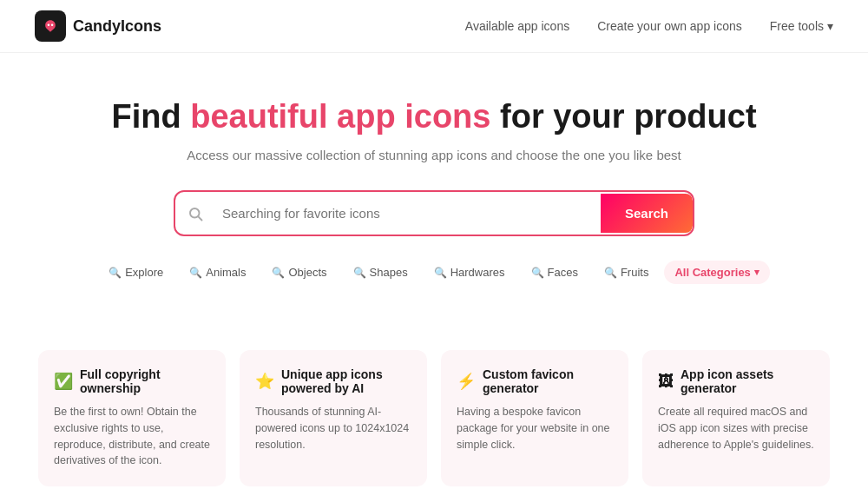 The image size is (868, 489). Describe the element at coordinates (132, 436) in the screenshot. I see `feature-desc-copyright: Be the first to own! Obtain the exclusiv…` at that location.